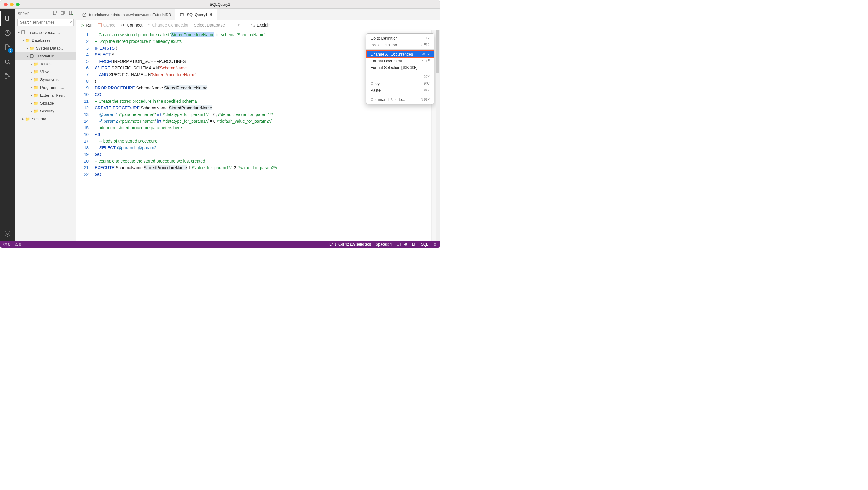 This screenshot has width=868, height=490. Describe the element at coordinates (400, 99) in the screenshot. I see `cm-command-palette: Command Palette...⇧⌘P` at that location.